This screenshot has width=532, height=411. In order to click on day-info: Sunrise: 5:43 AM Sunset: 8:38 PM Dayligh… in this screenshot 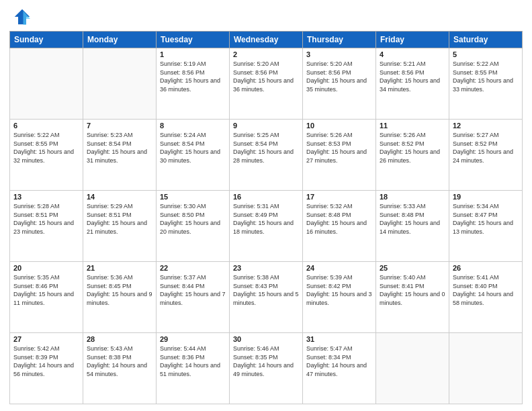, I will do `click(120, 361)`.